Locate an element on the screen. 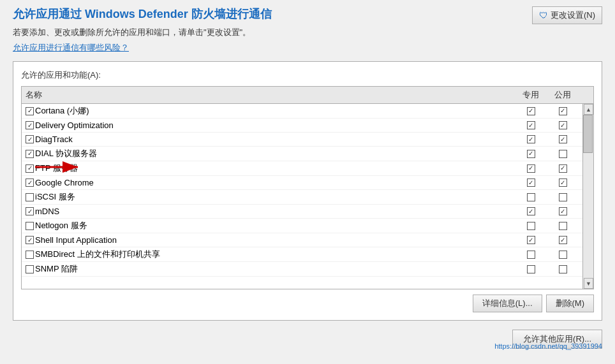 This screenshot has width=615, height=364. row-app-name: Delivery Optimization is located at coordinates (270, 125).